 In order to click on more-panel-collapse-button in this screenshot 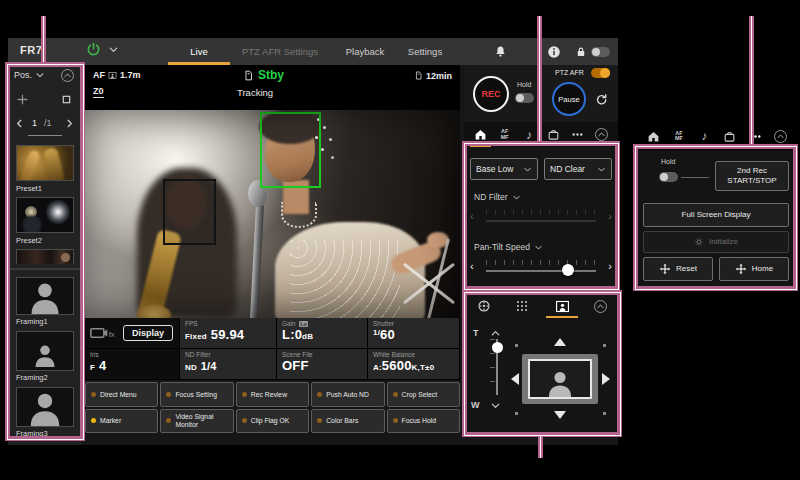, I will do `click(780, 136)`.